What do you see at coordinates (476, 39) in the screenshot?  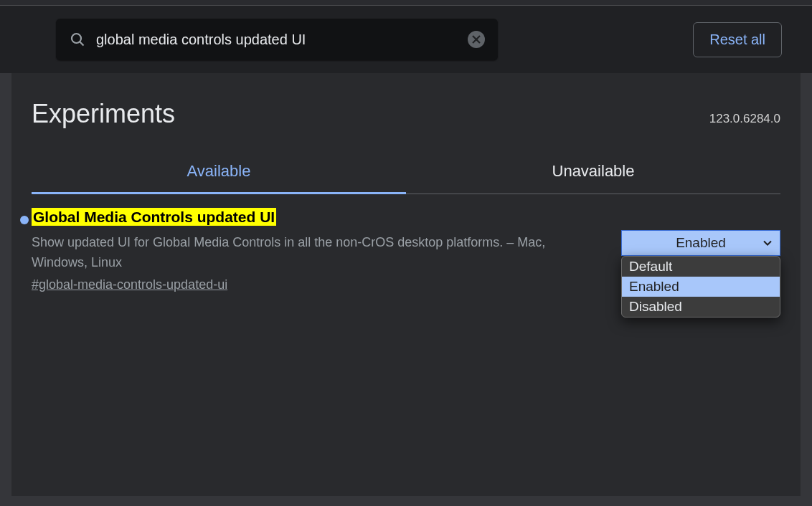 I see `clear-search-button` at bounding box center [476, 39].